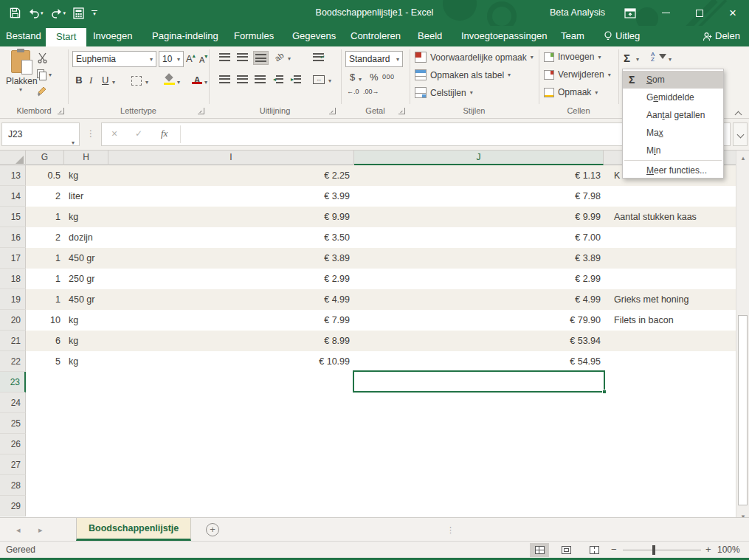 This screenshot has width=749, height=560. I want to click on cell-H19: 450 gr, so click(86, 300).